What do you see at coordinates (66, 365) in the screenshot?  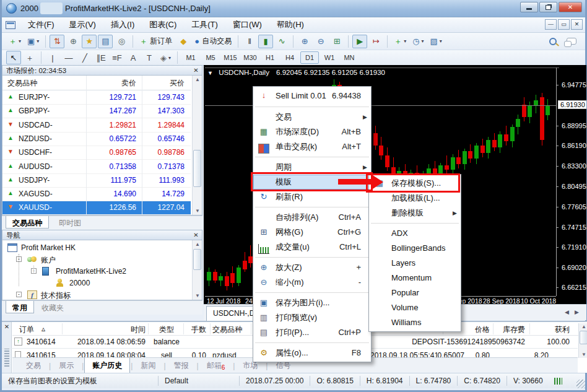 I see `terminal-tab-1: 展示` at bounding box center [66, 365].